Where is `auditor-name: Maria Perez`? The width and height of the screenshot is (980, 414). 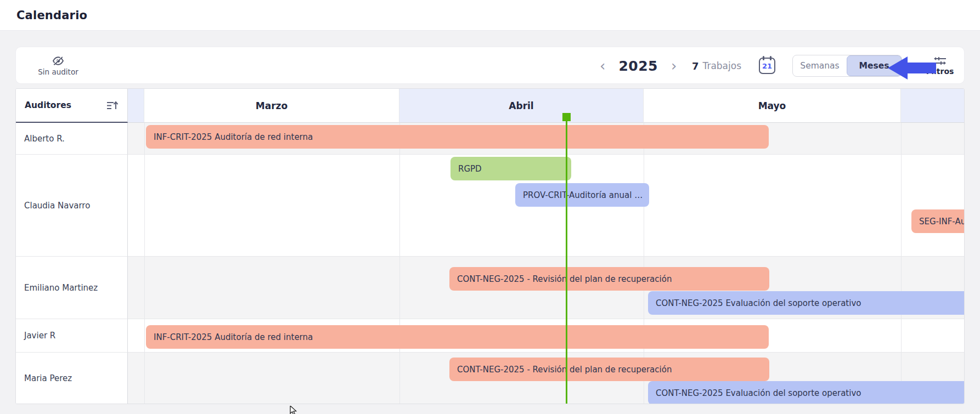 auditor-name: Maria Perez is located at coordinates (72, 378).